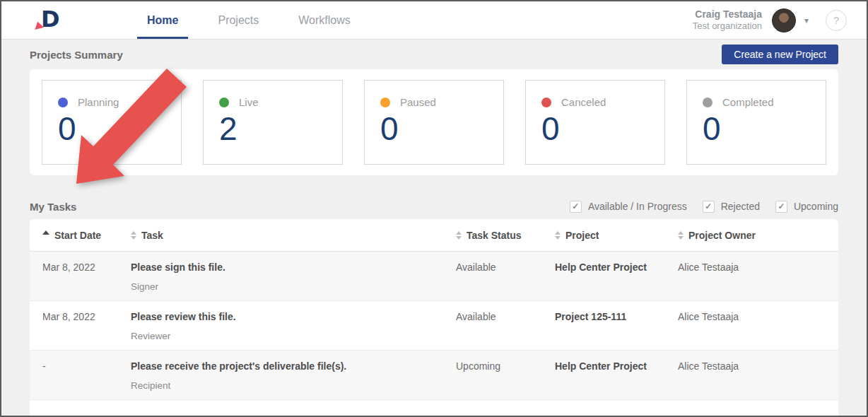 The width and height of the screenshot is (868, 417). I want to click on card-label: Completed, so click(748, 102).